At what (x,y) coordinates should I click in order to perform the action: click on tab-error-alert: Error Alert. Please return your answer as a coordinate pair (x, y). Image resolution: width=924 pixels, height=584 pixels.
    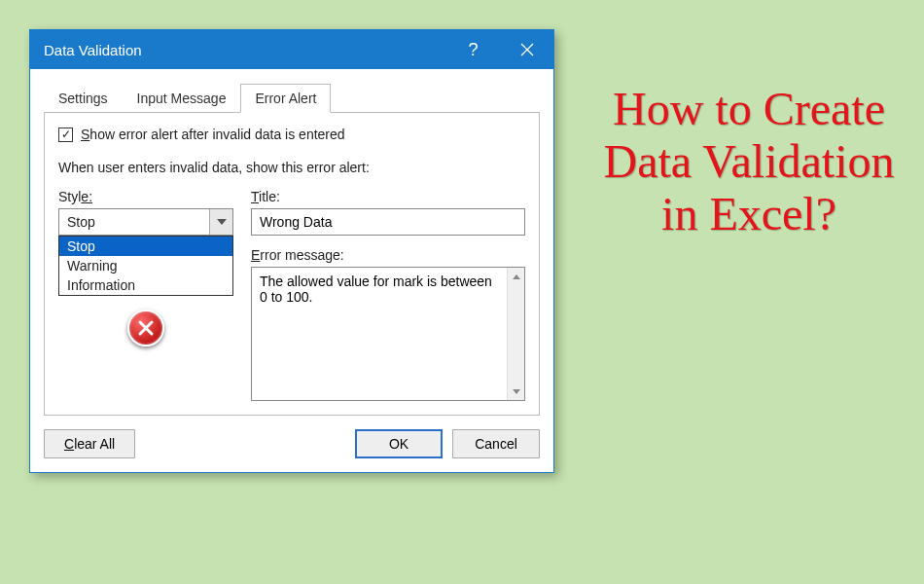
    Looking at the image, I should click on (286, 98).